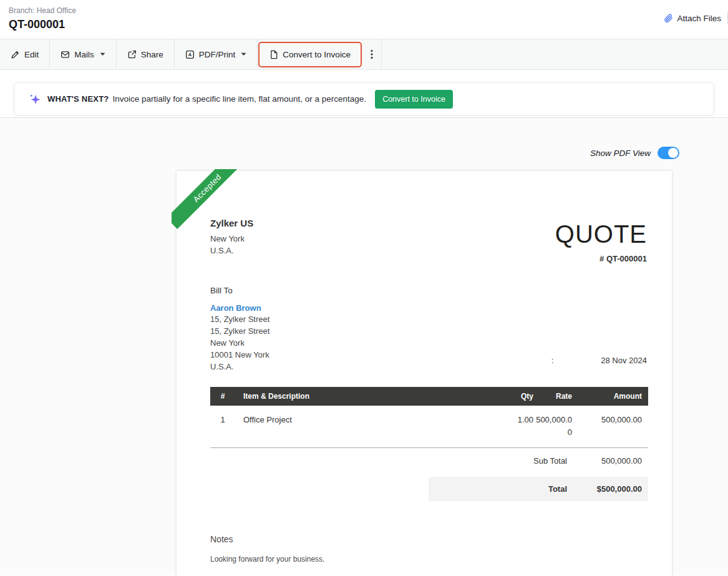 The image size is (728, 576). I want to click on page-title: QT-000001, so click(42, 25).